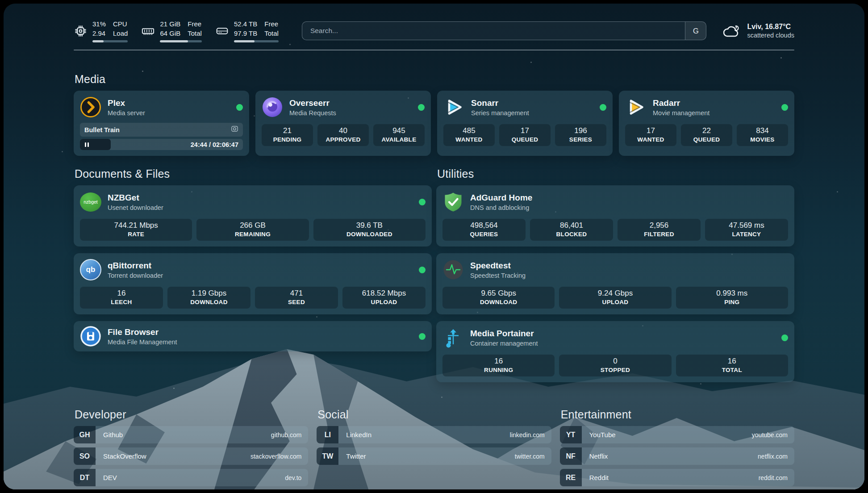  I want to click on bookmark-url: stackoverflow.com, so click(276, 456).